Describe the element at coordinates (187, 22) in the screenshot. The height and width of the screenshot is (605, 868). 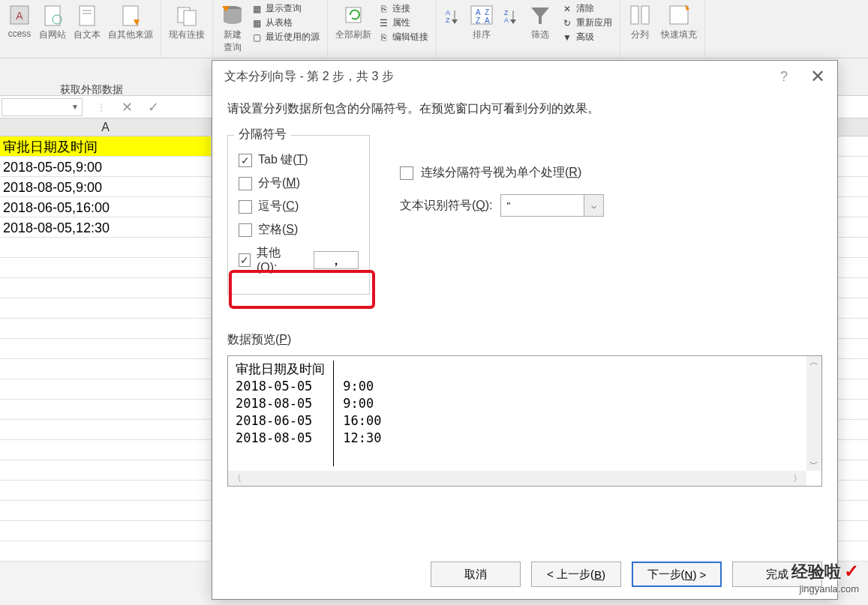
I see `ribbon-btn-existing-connections: 现有连接` at that location.